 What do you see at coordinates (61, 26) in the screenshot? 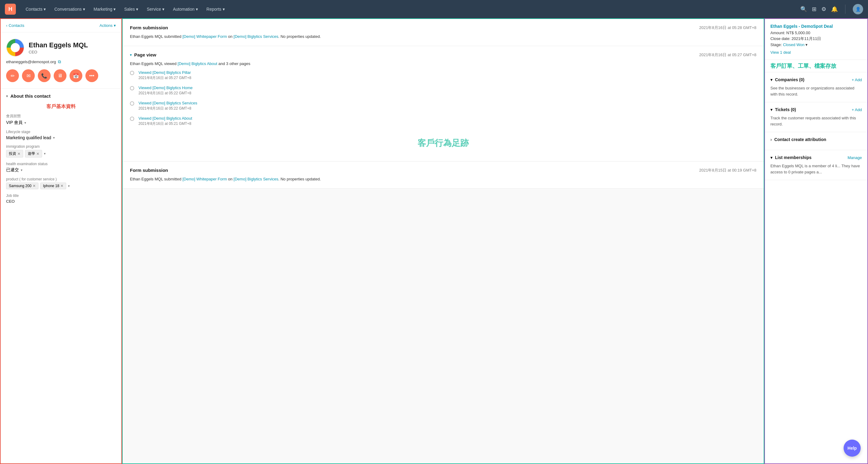
I see `panel-header: ‹ Contacts Actions ▾` at bounding box center [61, 26].